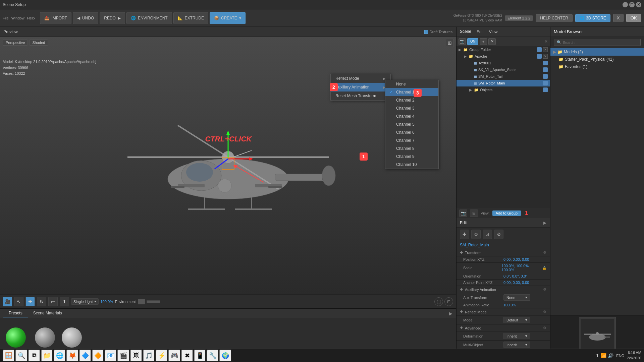 The height and width of the screenshot is (362, 644). I want to click on vp-circle-btn-2: ⊡, so click(449, 302).